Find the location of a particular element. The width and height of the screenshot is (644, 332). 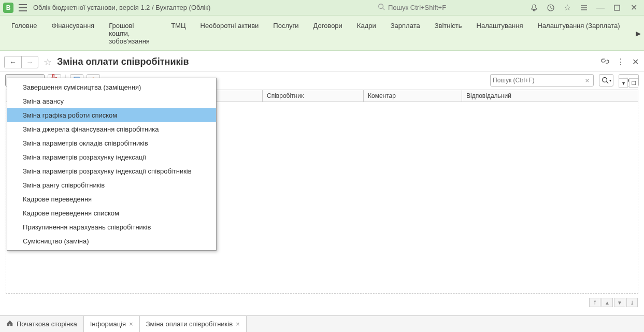

scroll-bottom-icon: ⤓ is located at coordinates (632, 302).